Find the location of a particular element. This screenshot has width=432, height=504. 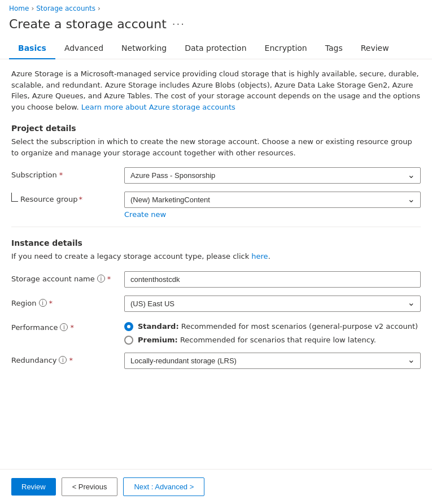

previous-button: < Previous is located at coordinates (90, 487).